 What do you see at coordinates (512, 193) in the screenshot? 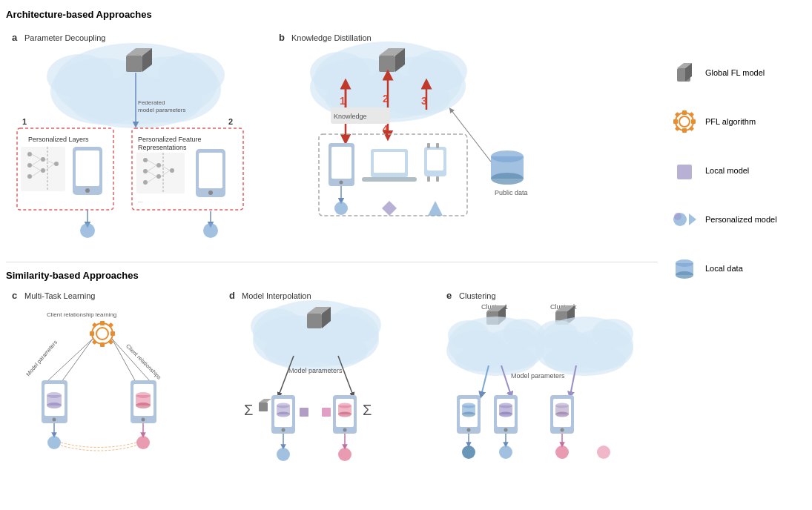
I see `svg-text: Public data` at bounding box center [512, 193].